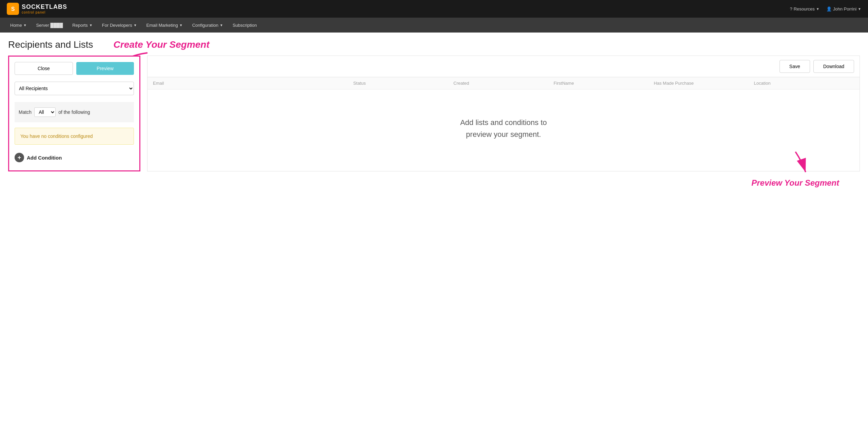 The height and width of the screenshot is (435, 868). Describe the element at coordinates (221, 25) in the screenshot. I see `config-caret-icon: ▼` at that location.